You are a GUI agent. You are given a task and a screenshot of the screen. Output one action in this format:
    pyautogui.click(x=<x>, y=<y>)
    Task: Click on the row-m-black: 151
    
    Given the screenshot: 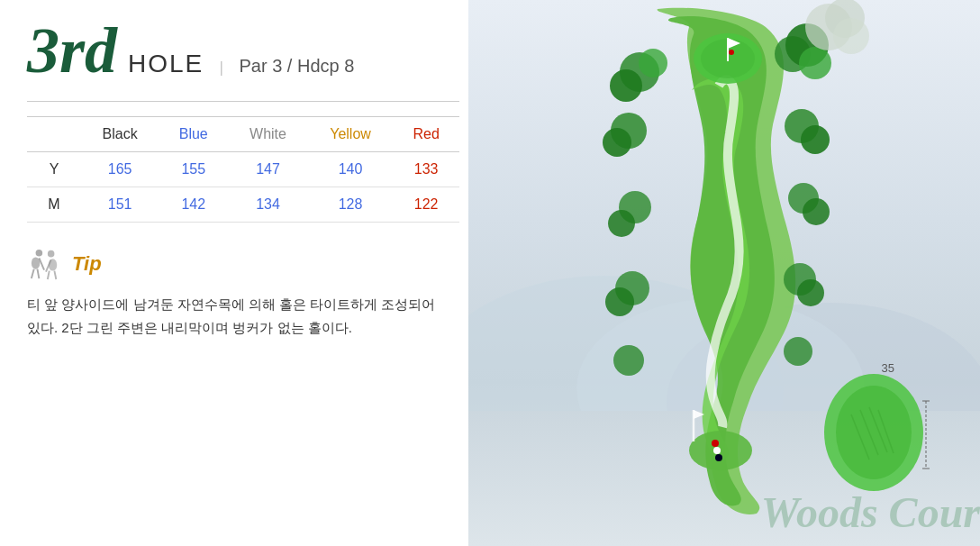 What is the action you would take?
    pyautogui.click(x=120, y=205)
    